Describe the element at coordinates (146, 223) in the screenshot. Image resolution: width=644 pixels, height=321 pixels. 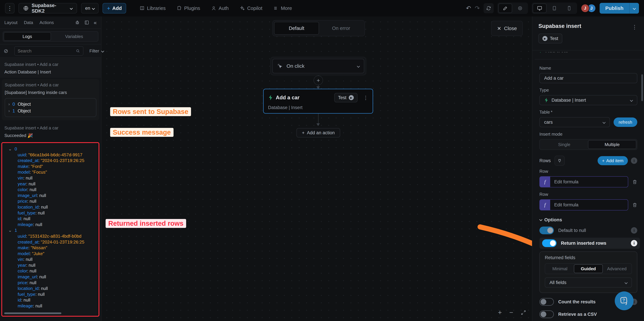
I see `annotation-returned-rows: Returned inserted rows` at that location.